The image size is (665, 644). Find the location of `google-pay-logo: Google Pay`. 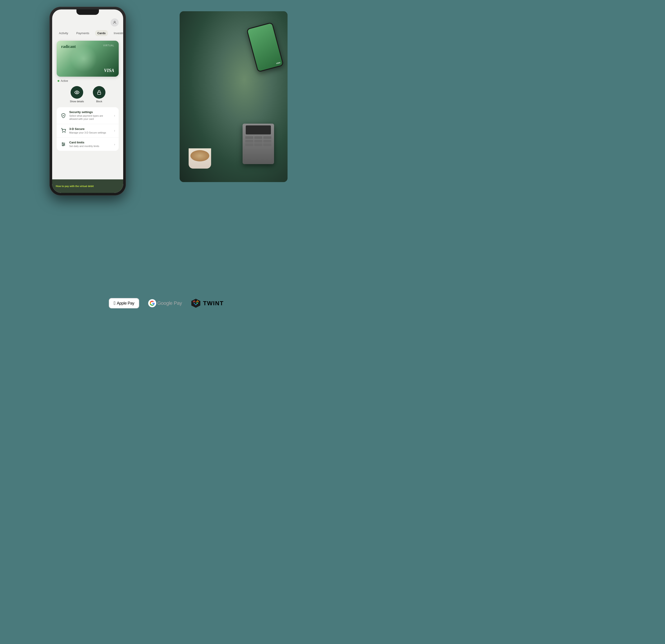

google-pay-logo: Google Pay is located at coordinates (165, 303).